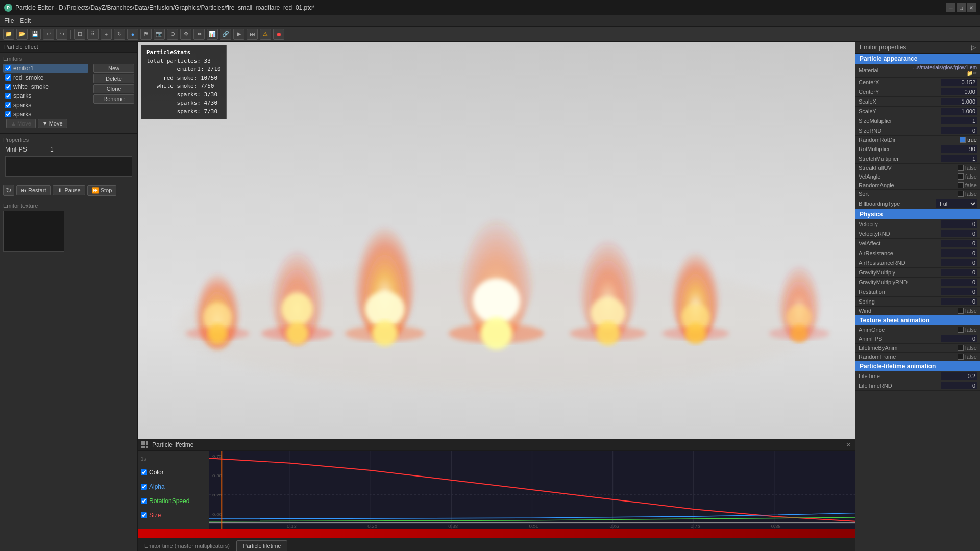 The image size is (980, 551). What do you see at coordinates (186, 34) in the screenshot?
I see `toolbar-move: ✥` at bounding box center [186, 34].